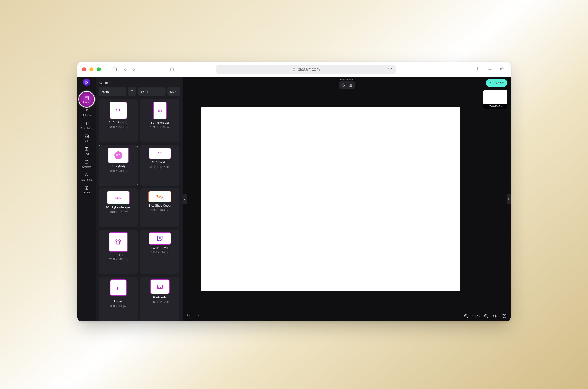 The width and height of the screenshot is (588, 389). I want to click on traffic-lights, so click(92, 69).